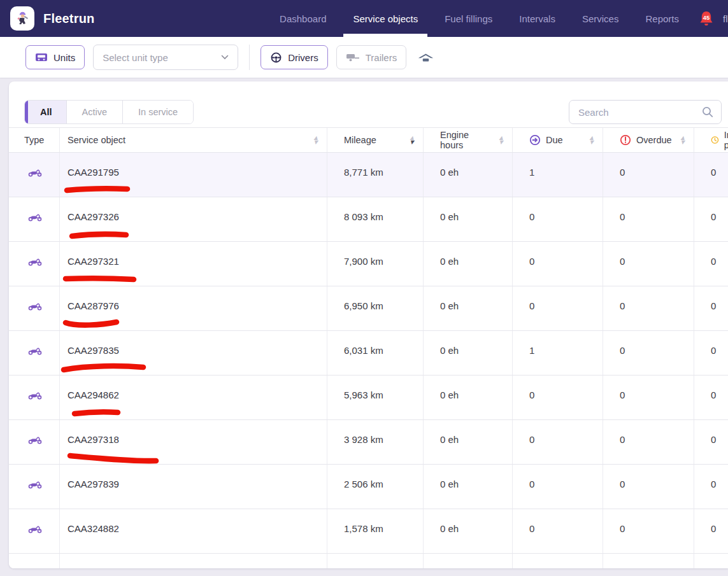  Describe the element at coordinates (69, 19) in the screenshot. I see `app-title: Fleetrun` at that location.